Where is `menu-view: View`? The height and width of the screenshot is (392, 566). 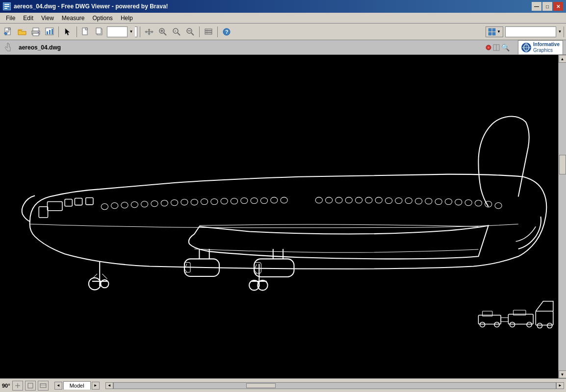 menu-view: View is located at coordinates (48, 18).